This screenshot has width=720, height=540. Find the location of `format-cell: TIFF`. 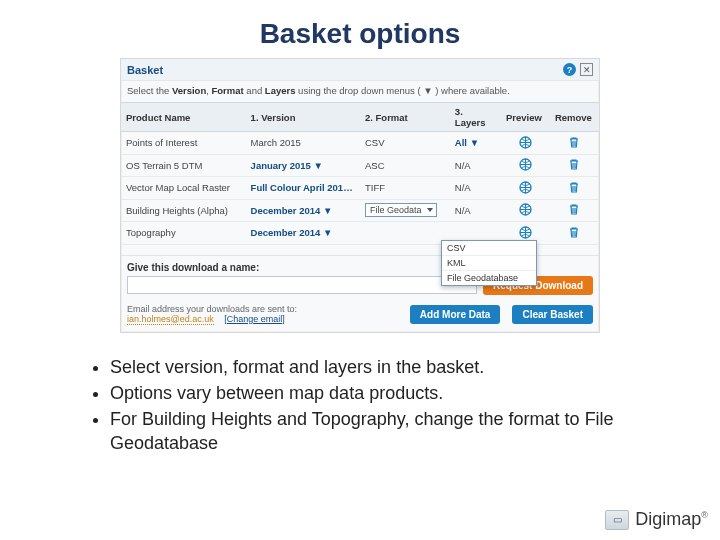

format-cell: TIFF is located at coordinates (375, 188).